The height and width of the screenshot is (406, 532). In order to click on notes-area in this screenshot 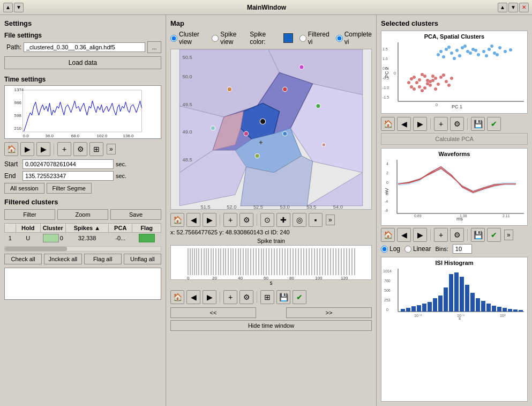, I will do `click(83, 284)`.